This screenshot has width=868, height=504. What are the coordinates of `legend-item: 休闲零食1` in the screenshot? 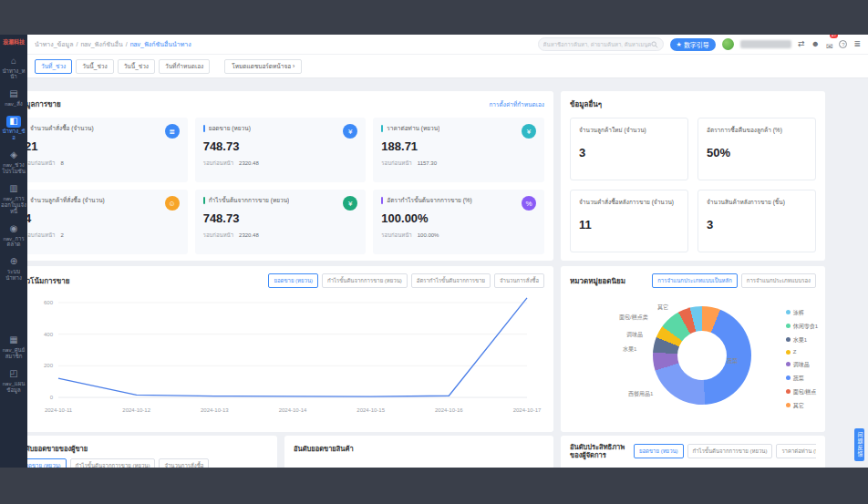 It's located at (802, 326).